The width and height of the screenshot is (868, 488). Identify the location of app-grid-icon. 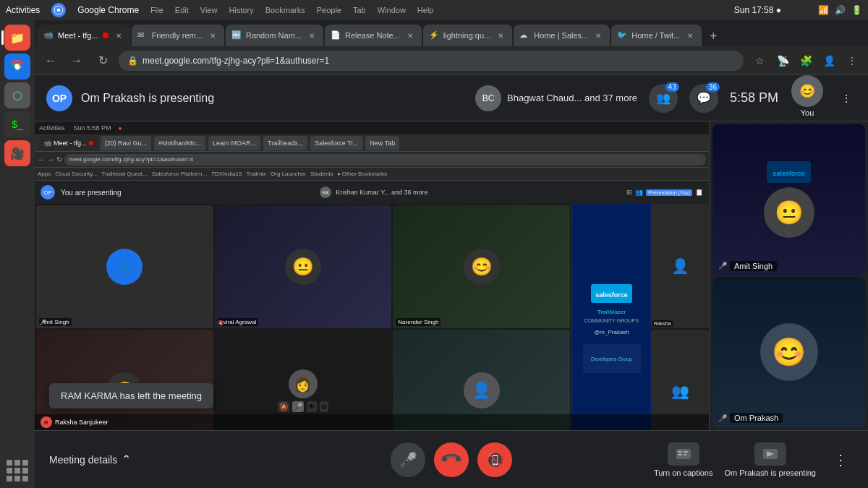
(17, 471).